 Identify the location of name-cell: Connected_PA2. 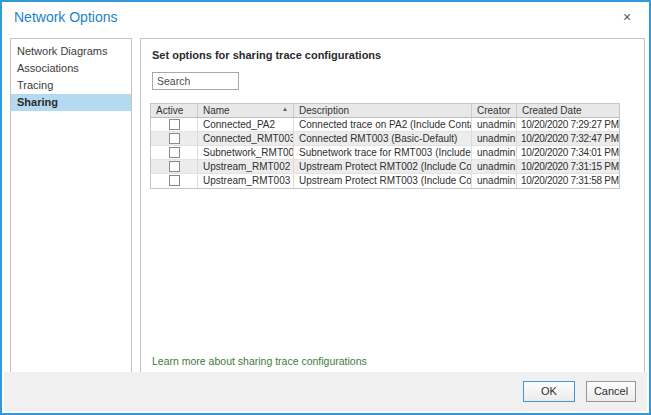
(246, 124).